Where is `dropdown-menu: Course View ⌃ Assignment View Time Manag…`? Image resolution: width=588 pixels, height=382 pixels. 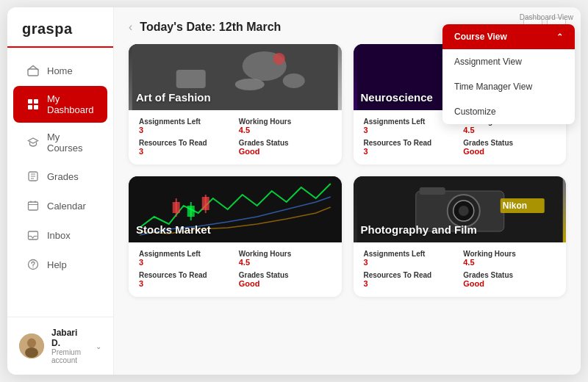 dropdown-menu: Course View ⌃ Assignment View Time Manag… is located at coordinates (509, 74).